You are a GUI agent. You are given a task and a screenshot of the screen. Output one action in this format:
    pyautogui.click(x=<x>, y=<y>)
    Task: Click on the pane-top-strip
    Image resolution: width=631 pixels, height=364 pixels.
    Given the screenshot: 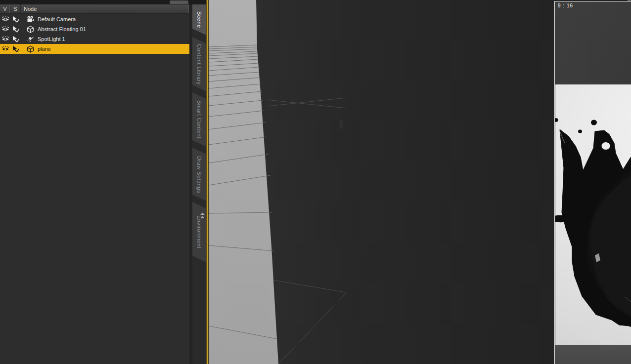 What is the action you would take?
    pyautogui.click(x=104, y=2)
    